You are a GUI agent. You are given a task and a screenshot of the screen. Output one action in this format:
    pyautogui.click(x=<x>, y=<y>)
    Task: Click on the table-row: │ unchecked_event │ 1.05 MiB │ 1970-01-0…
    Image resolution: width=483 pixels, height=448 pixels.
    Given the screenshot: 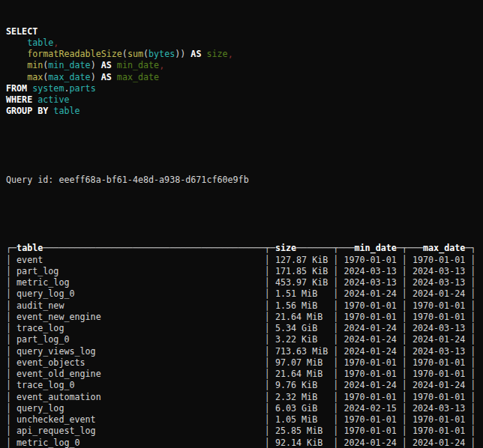 What is the action you would take?
    pyautogui.click(x=244, y=420)
    